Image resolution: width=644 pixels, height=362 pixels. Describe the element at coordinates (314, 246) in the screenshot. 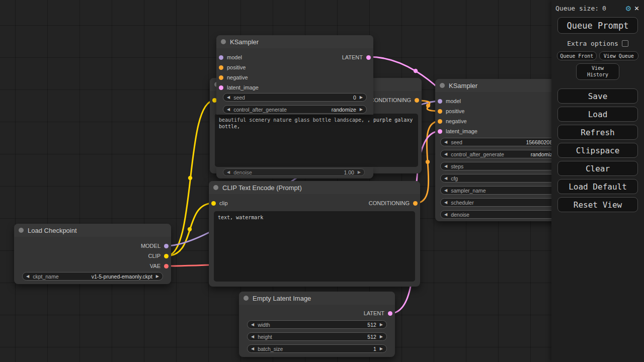

I see `prompt-textarea-negative: text, watermark` at that location.